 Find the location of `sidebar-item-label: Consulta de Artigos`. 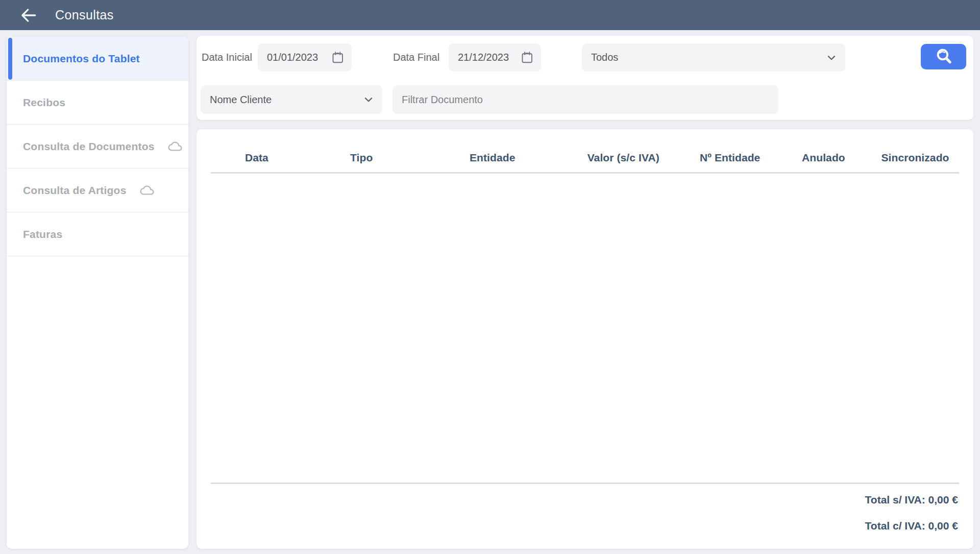

sidebar-item-label: Consulta de Artigos is located at coordinates (75, 190).